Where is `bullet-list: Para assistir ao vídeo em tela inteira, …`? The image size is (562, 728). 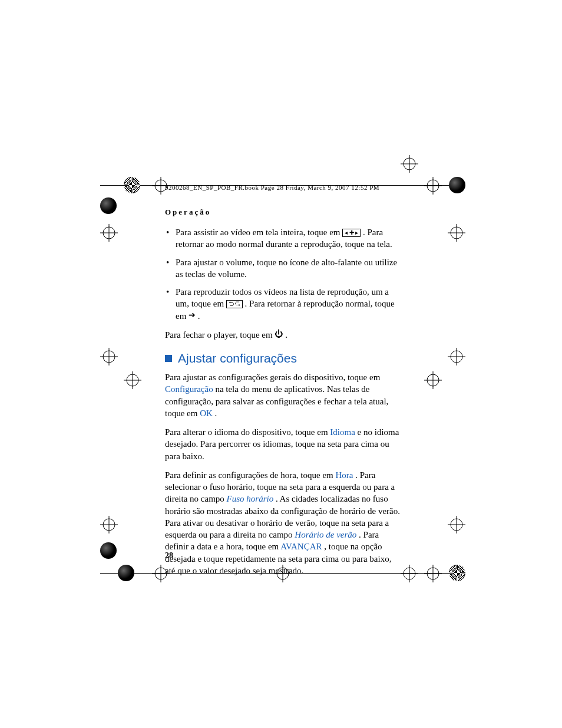 bullet-list: Para assistir ao vídeo em tela inteira, … is located at coordinates (283, 274).